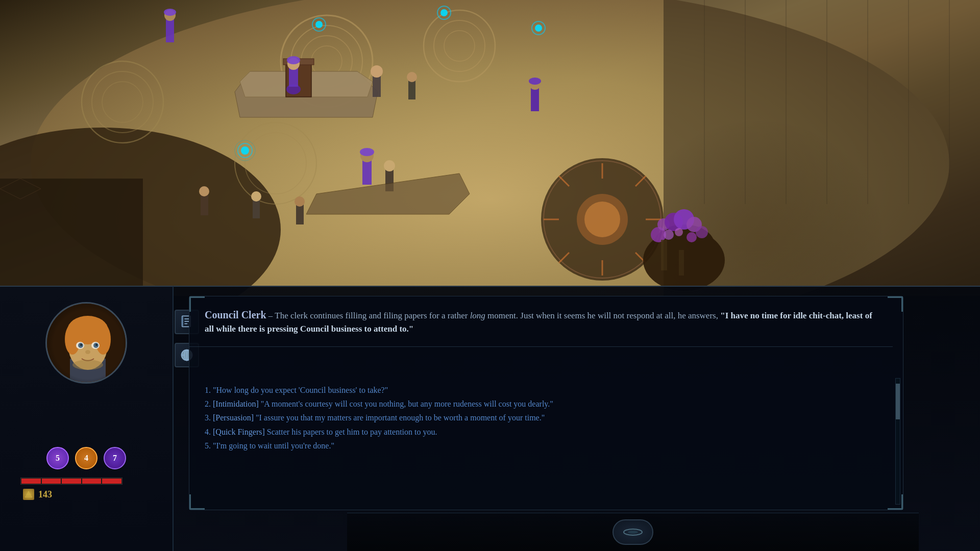 The width and height of the screenshot is (980, 551). I want to click on npc-name: Council Clerk, so click(236, 315).